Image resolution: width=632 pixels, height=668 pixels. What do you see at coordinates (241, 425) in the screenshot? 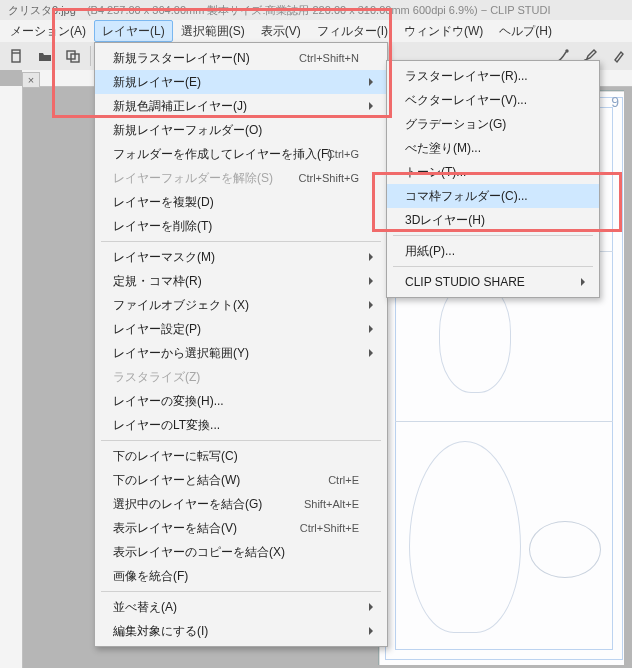
I see `mi-lt-convert: レイヤーのLT変換...` at bounding box center [241, 425].